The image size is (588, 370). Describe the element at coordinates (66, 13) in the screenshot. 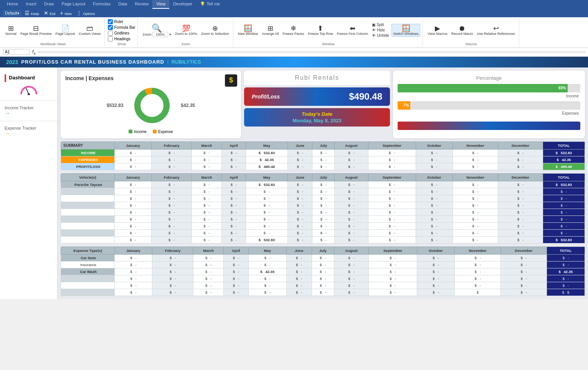

I see `new-button: + New` at that location.